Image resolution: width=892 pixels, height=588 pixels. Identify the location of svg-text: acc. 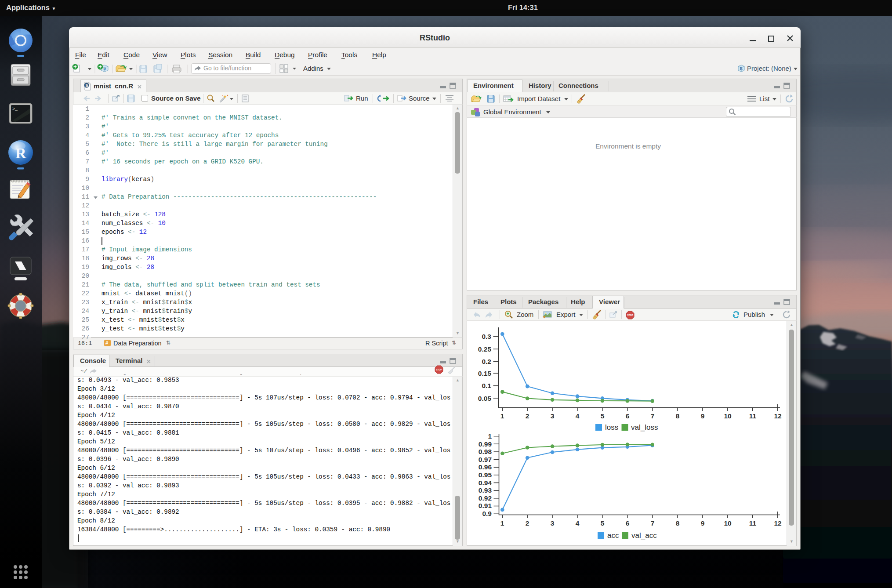
(613, 535).